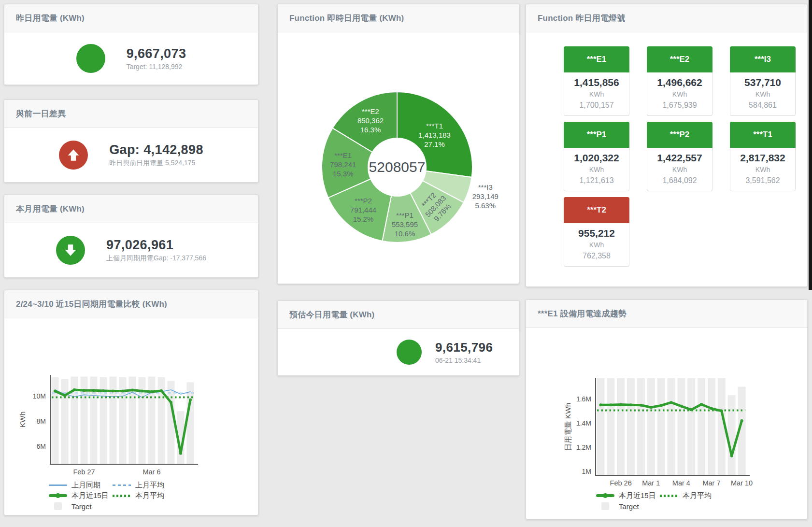 The width and height of the screenshot is (812, 527). What do you see at coordinates (40, 396) in the screenshot?
I see `axis-tick-label: 10M` at bounding box center [40, 396].